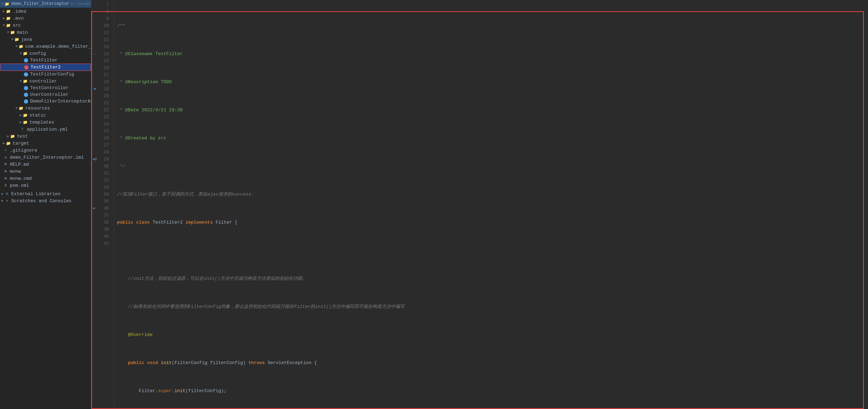 The image size is (868, 409). Describe the element at coordinates (13, 136) in the screenshot. I see `test-folder-icon: 📁` at that location.